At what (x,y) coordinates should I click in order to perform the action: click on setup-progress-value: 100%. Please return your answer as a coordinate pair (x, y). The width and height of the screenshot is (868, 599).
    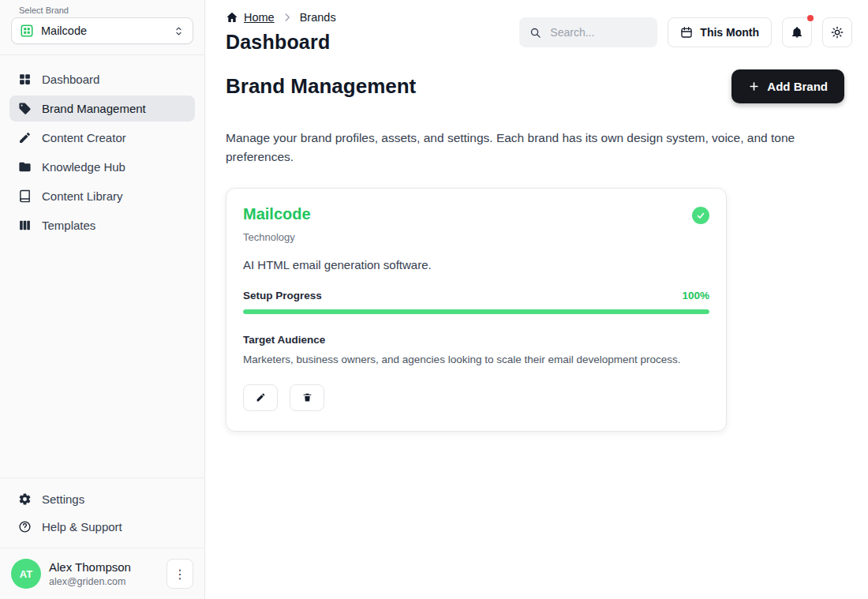
    Looking at the image, I should click on (696, 295).